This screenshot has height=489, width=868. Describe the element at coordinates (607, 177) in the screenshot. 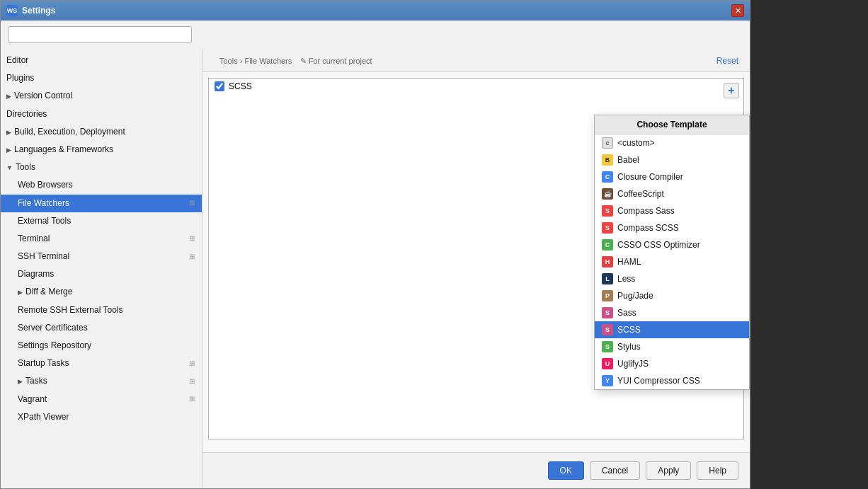

I see `closure-icon: C` at that location.